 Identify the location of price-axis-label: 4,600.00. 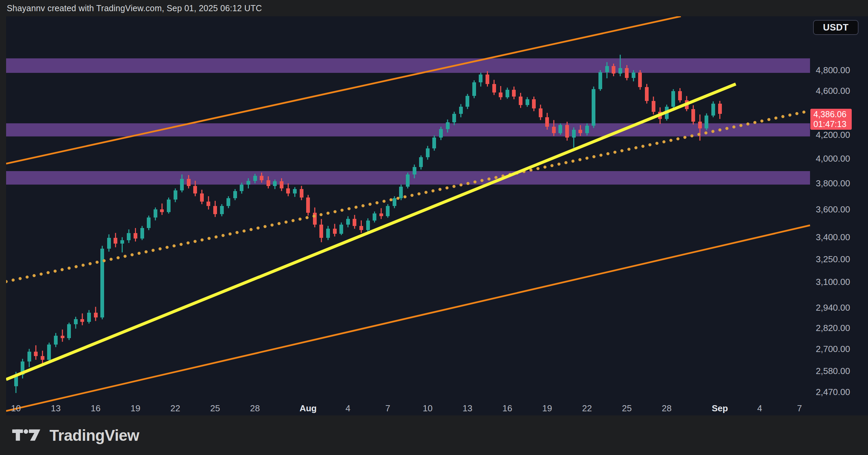
(833, 91).